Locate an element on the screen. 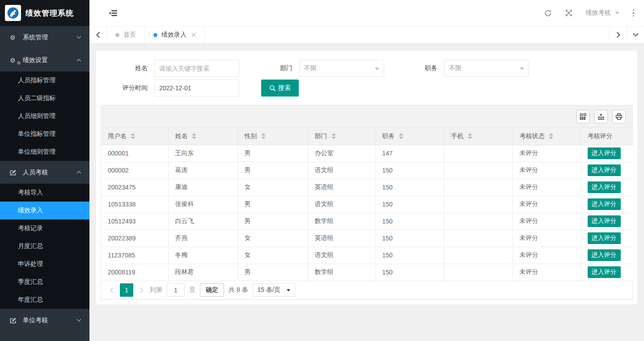 This screenshot has width=644, height=341. sidebar-group-label: 单位考核 is located at coordinates (50, 320).